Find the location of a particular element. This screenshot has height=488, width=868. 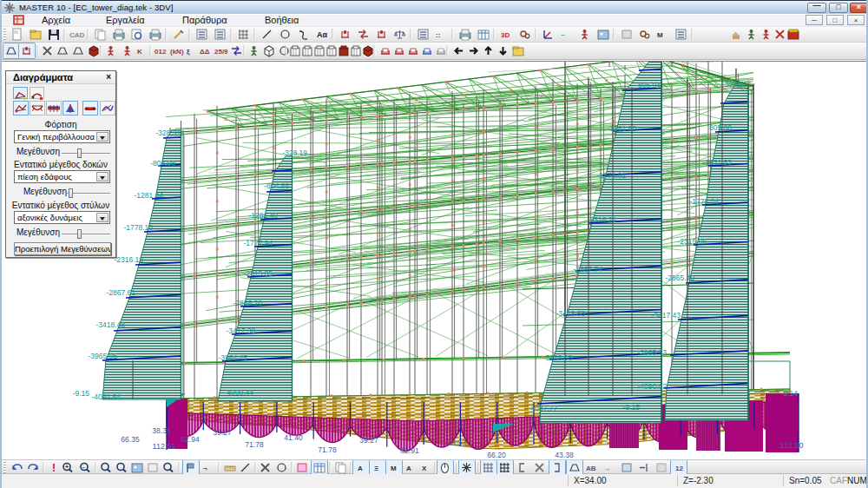

svg-text: 38.33 is located at coordinates (457, 443).